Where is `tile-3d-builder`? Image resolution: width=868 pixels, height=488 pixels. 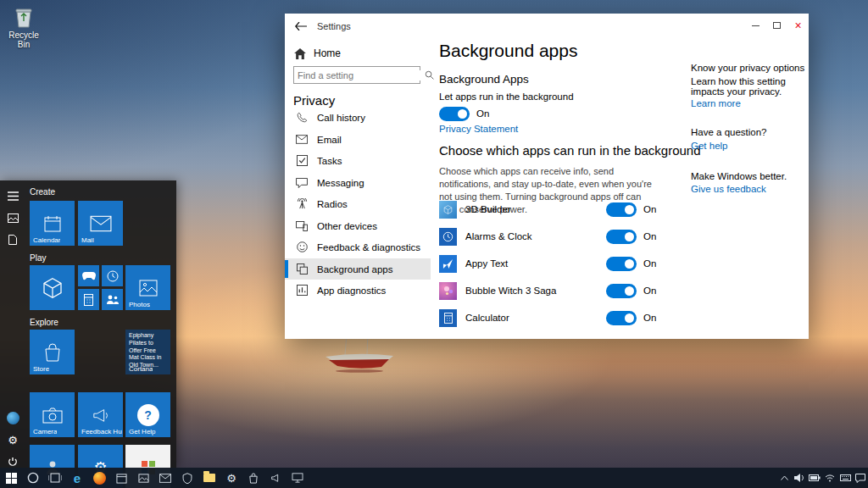
tile-3d-builder is located at coordinates (53, 288).